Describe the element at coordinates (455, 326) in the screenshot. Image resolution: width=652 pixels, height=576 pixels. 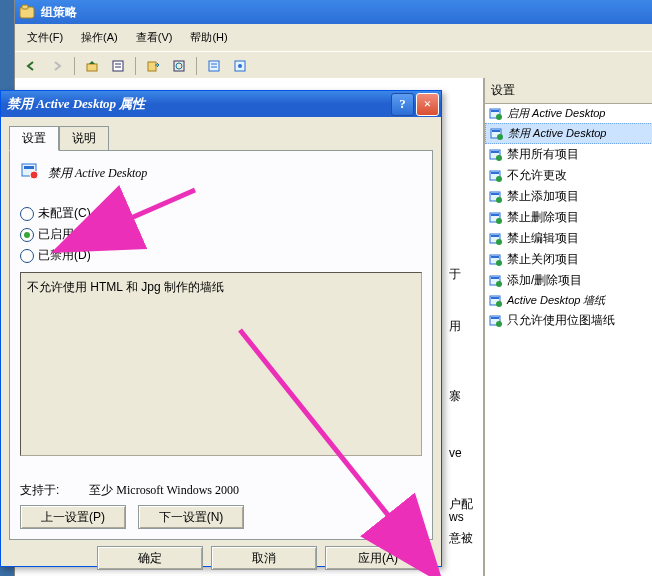
I see `frag-text: 用` at that location.